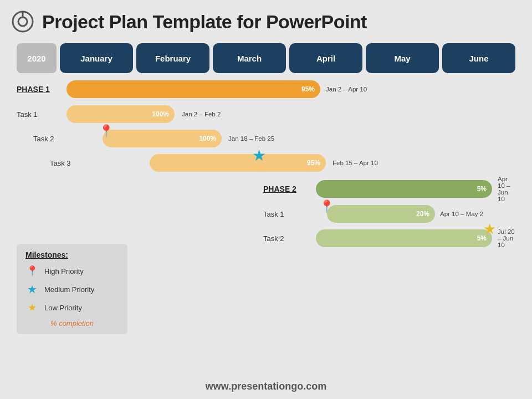  Describe the element at coordinates (308, 89) in the screenshot. I see `phase1-pct: 95%` at that location.